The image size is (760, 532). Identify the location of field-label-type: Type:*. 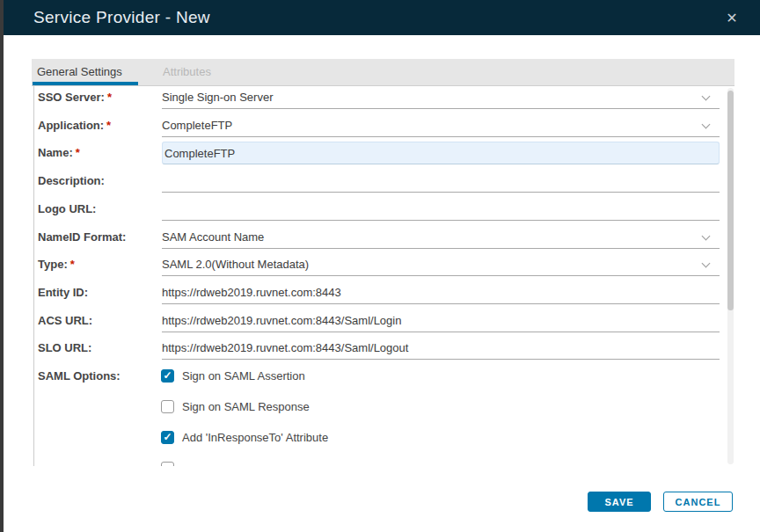
(99, 264).